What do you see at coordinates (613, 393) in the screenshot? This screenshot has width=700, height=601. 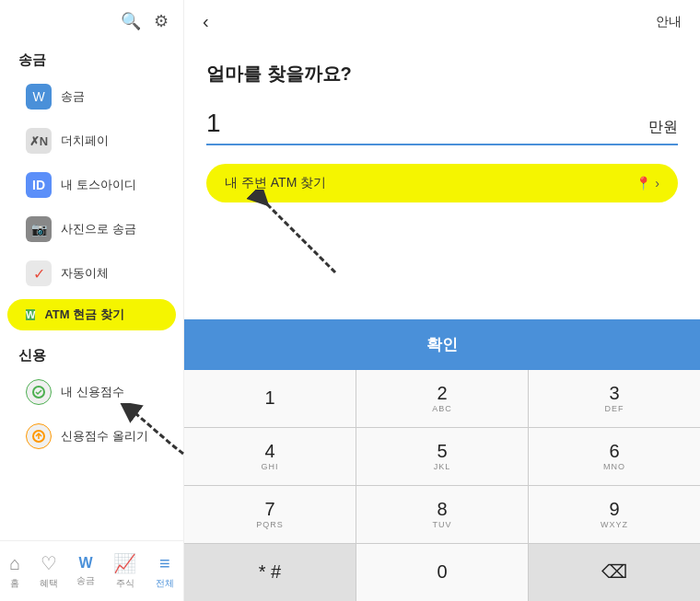 I see `key-3-main: 3` at bounding box center [613, 393].